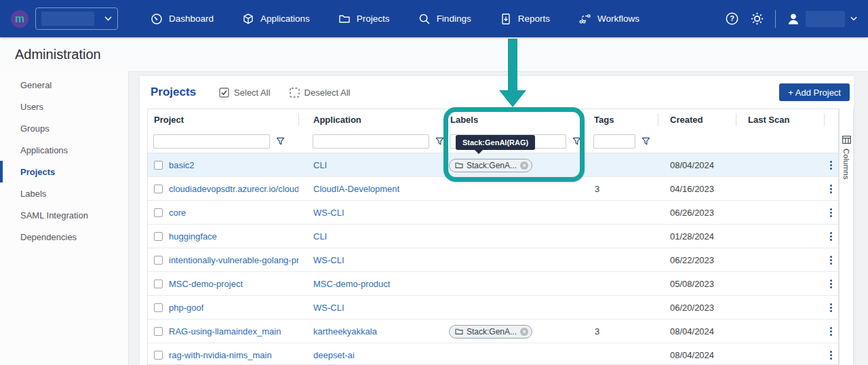 The height and width of the screenshot is (365, 868). I want to click on admin-header: Administration, so click(434, 54).